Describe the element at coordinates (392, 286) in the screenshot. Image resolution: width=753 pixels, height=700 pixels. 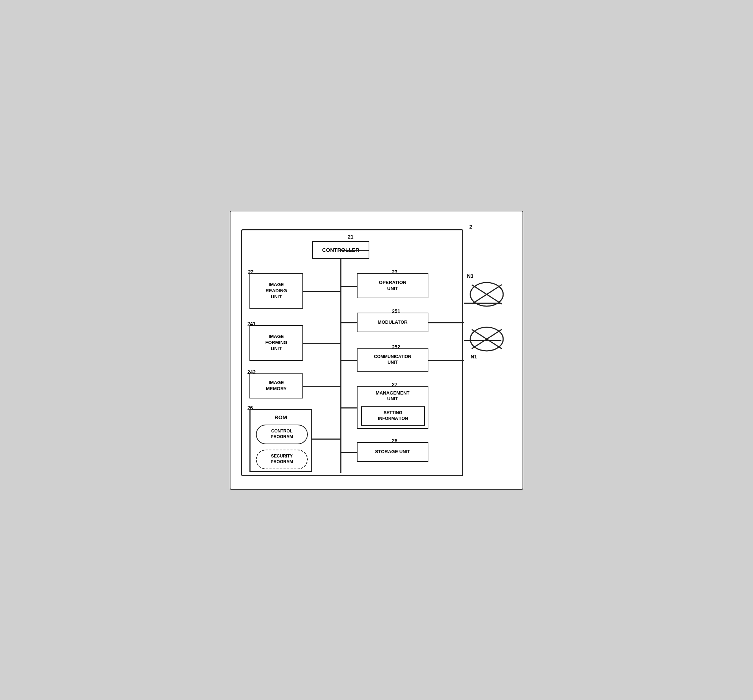
I see `operation-box: OPERATIONUNIT` at that location.